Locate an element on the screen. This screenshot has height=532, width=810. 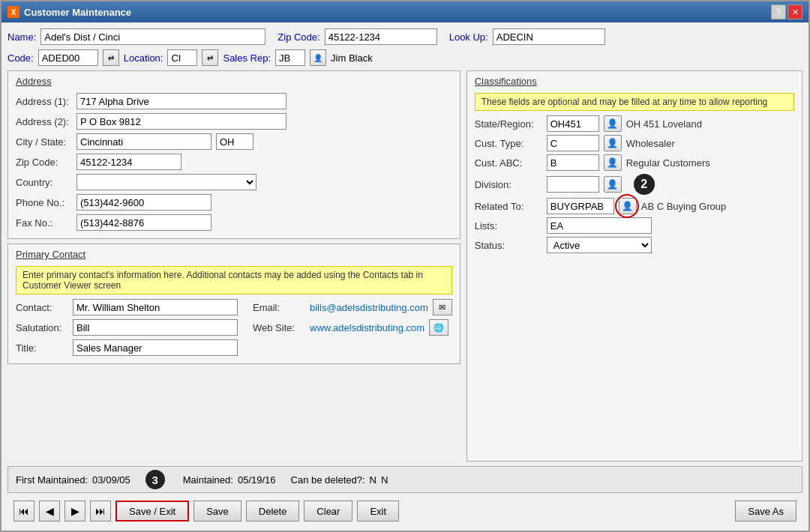
country-label: Country: is located at coordinates (44, 183).